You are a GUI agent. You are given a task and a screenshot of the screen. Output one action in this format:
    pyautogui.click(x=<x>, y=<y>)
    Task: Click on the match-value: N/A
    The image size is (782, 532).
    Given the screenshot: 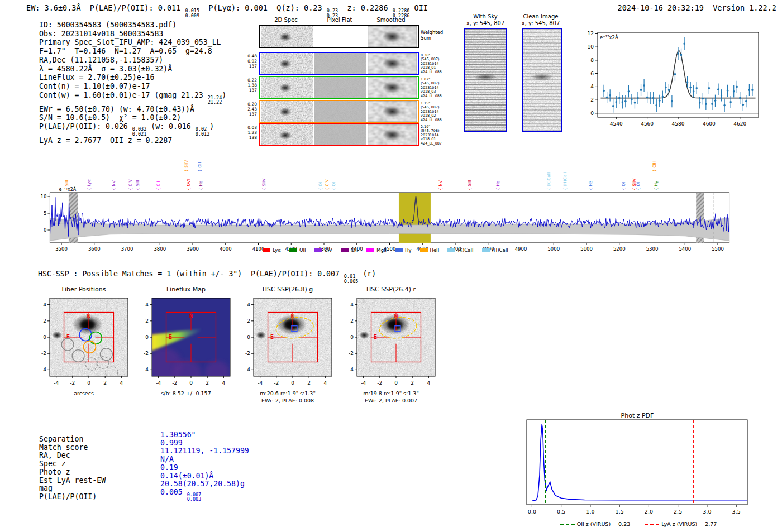 What is the action you would take?
    pyautogui.click(x=204, y=460)
    